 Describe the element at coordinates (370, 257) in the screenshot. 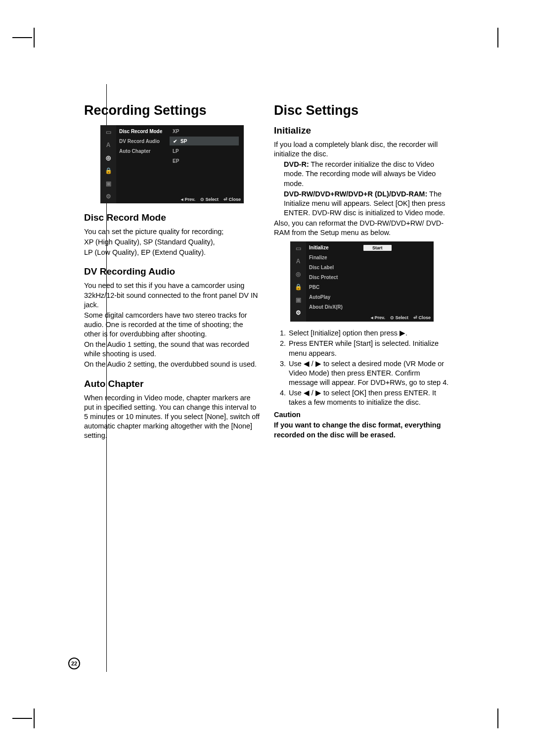

I see `osd-row: Finalize` at that location.